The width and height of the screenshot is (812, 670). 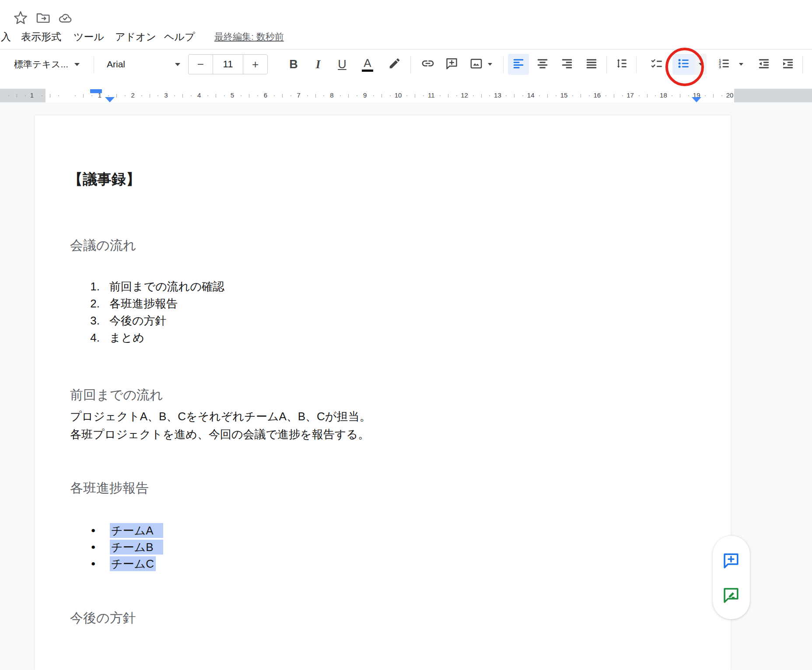 What do you see at coordinates (294, 64) in the screenshot?
I see `bold-button: B` at bounding box center [294, 64].